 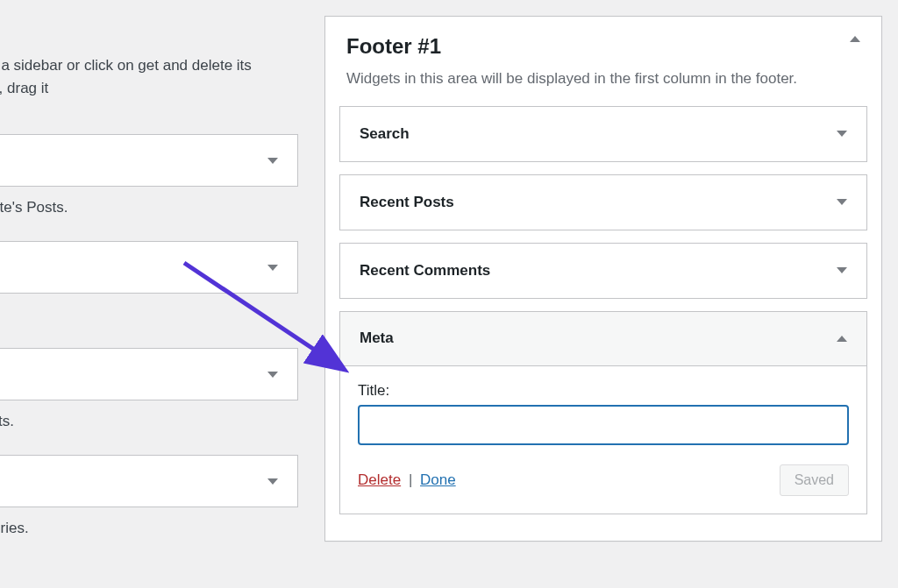 What do you see at coordinates (603, 79) in the screenshot?
I see `widget-area-description: Widgets in this area will be displayed i…` at bounding box center [603, 79].